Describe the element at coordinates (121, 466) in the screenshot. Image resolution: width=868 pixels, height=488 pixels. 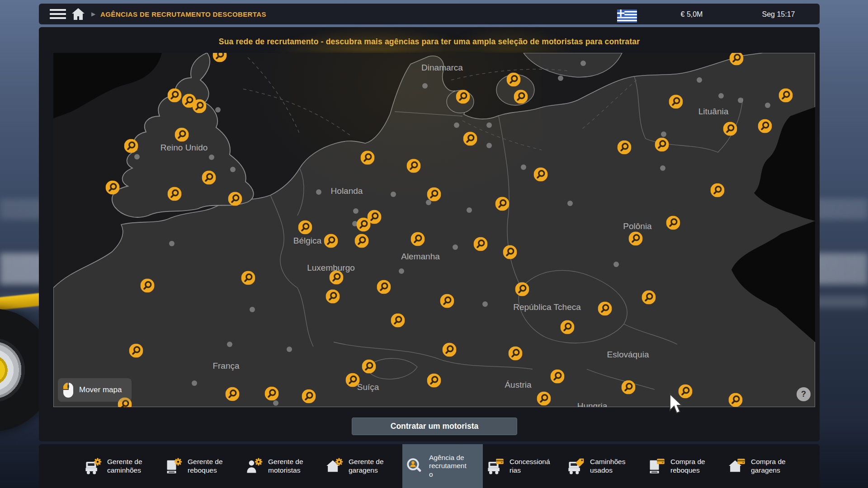
I see `nav-item-truck-manager: Gerente decaminhões` at that location.